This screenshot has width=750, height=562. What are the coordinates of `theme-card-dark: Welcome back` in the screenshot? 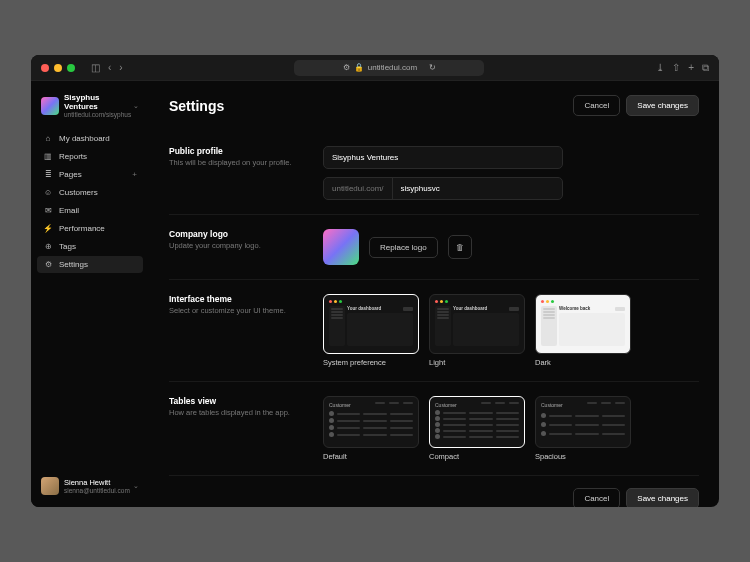 It's located at (583, 324).